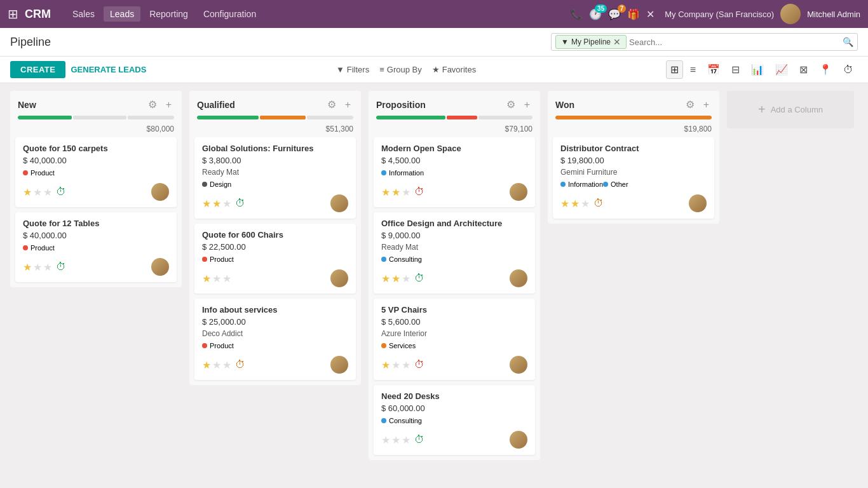  I want to click on groupby-button: ≡ Group By, so click(400, 70).